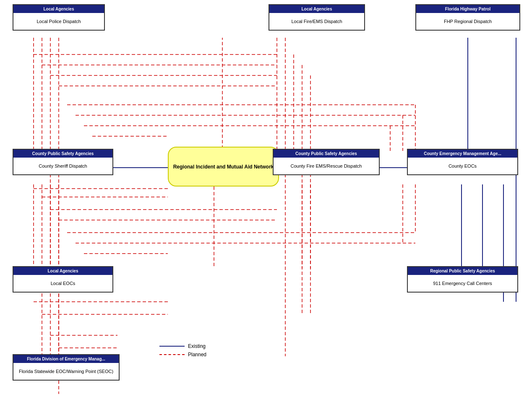  What do you see at coordinates (63, 153) in the screenshot?
I see `county-sheriff-header: County Public Safety Agencies` at bounding box center [63, 153].